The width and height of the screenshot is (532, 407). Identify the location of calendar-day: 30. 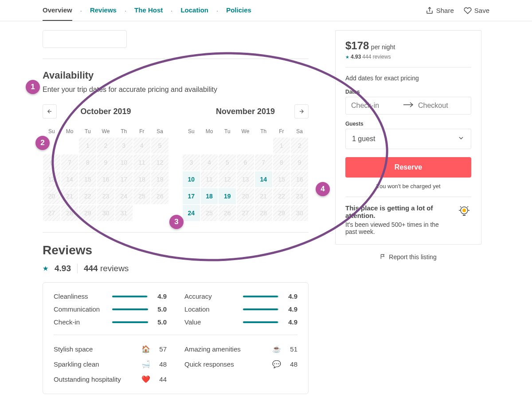
(106, 213).